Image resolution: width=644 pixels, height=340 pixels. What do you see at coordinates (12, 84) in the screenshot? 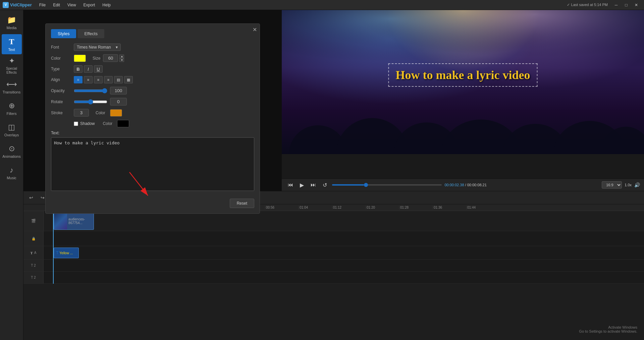
I see `transitions-icon: ⟷` at bounding box center [12, 84].